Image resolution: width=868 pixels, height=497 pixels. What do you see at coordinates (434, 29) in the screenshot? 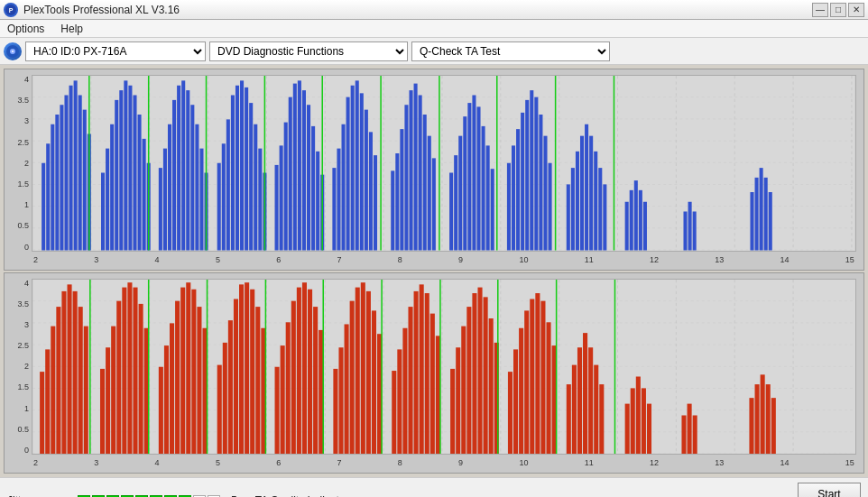
I see `menu-bar: Options Help` at bounding box center [434, 29].